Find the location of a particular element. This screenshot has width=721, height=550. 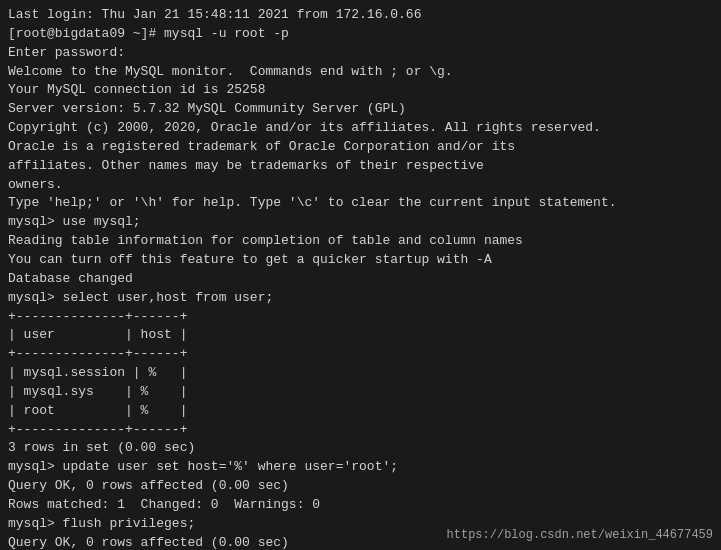

terminal-line: mysql> use mysql; is located at coordinates (360, 222).